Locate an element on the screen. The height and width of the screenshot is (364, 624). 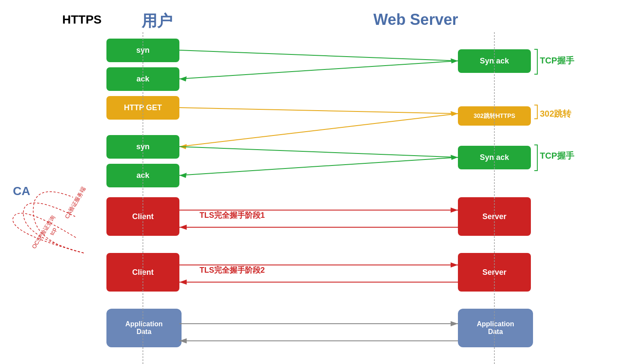
client2-box: Client is located at coordinates (143, 272).